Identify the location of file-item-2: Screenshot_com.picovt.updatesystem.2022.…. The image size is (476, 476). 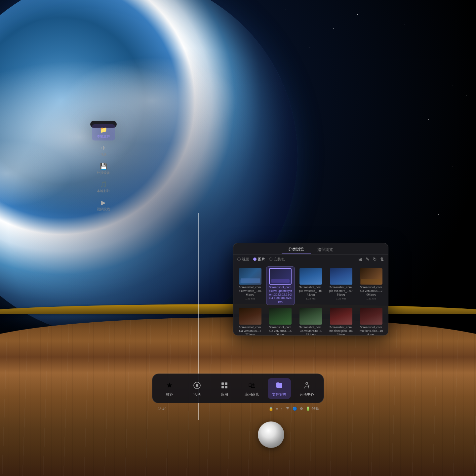
(281, 286).